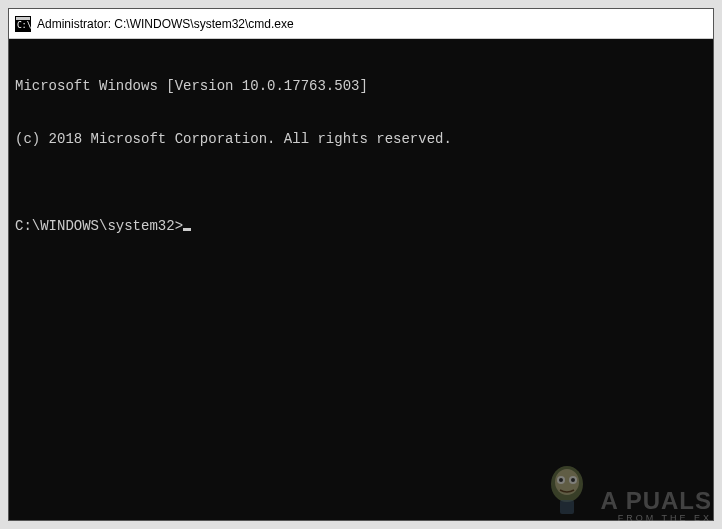 Image resolution: width=722 pixels, height=529 pixels. Describe the element at coordinates (361, 140) in the screenshot. I see `copyright-line: (c) 2018 Microsoft Corporation. All righ…` at that location.